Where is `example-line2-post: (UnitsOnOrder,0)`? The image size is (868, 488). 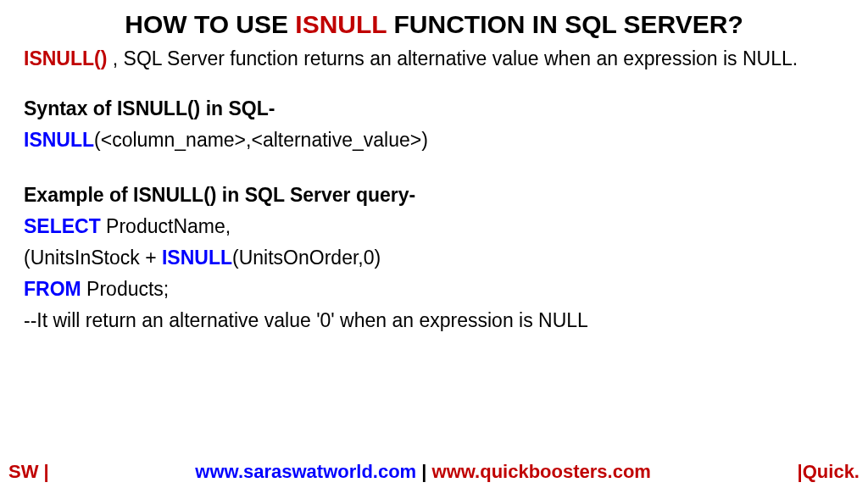
example-line2-post: (UnitsOnOrder,0) is located at coordinates (307, 258).